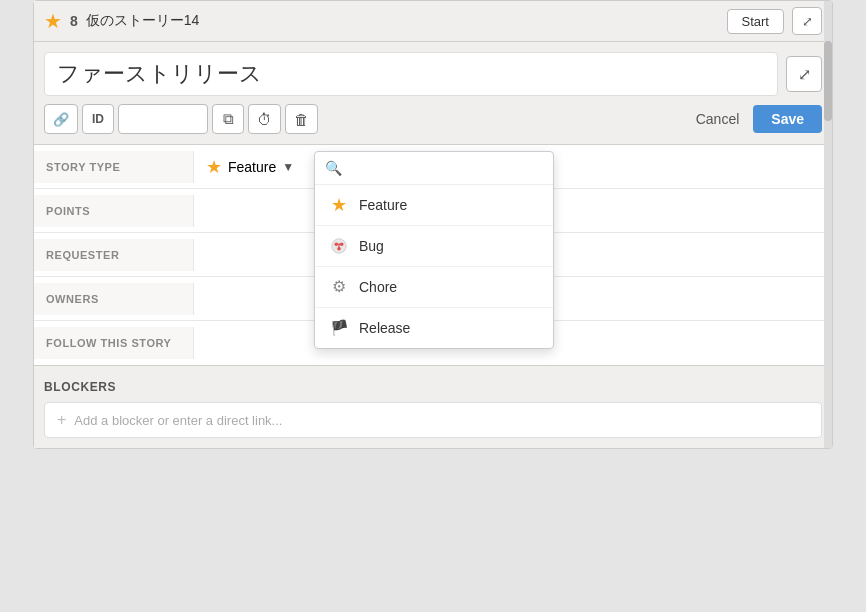  What do you see at coordinates (383, 205) in the screenshot?
I see `dropdown-item-feature-label: Feature` at bounding box center [383, 205].